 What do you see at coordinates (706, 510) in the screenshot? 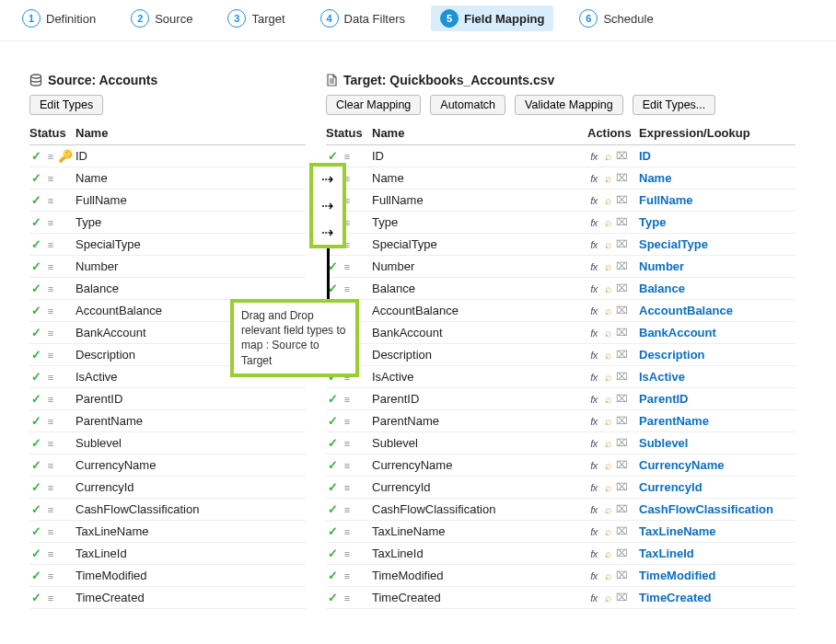
I see `expression-link: CashFlowClassification` at bounding box center [706, 510].